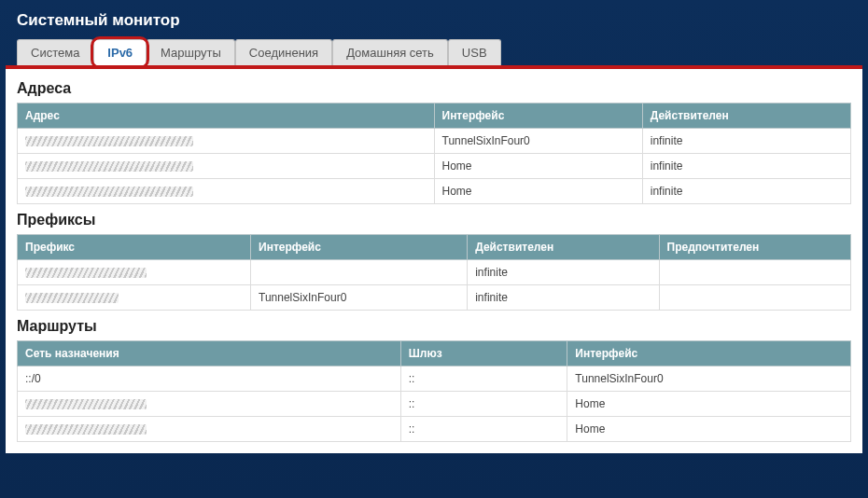 The image size is (868, 498). Describe the element at coordinates (434, 326) in the screenshot. I see `section-title-routes: Маршруты` at that location.